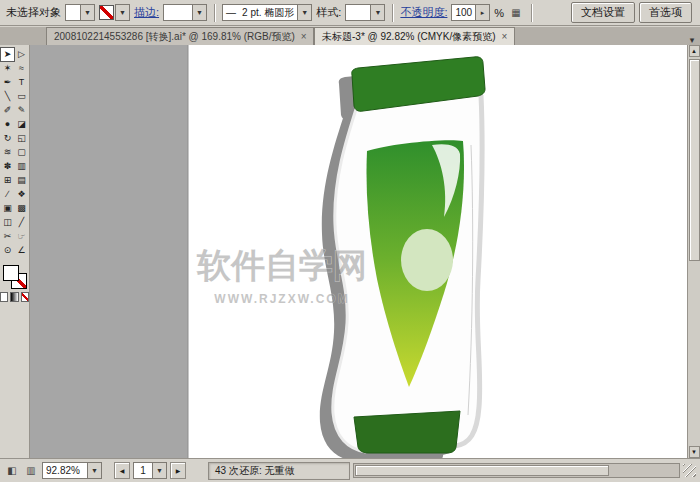 The width and height of the screenshot is (700, 482). I want to click on rectangle-tool: ▭, so click(22, 96).